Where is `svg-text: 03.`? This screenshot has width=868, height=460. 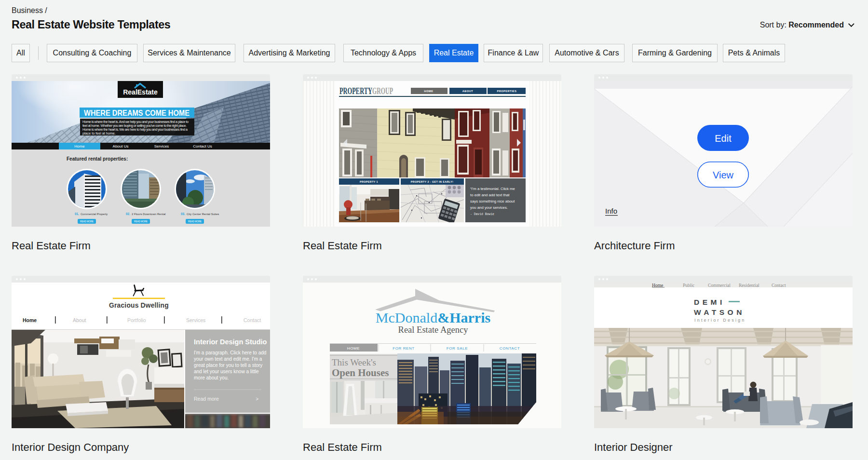
svg-text: 03. is located at coordinates (183, 214).